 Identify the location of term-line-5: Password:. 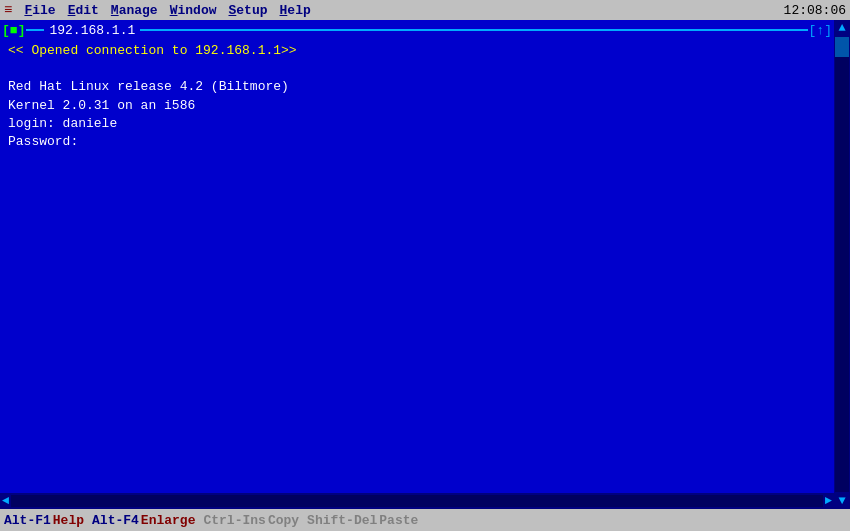
(417, 142).